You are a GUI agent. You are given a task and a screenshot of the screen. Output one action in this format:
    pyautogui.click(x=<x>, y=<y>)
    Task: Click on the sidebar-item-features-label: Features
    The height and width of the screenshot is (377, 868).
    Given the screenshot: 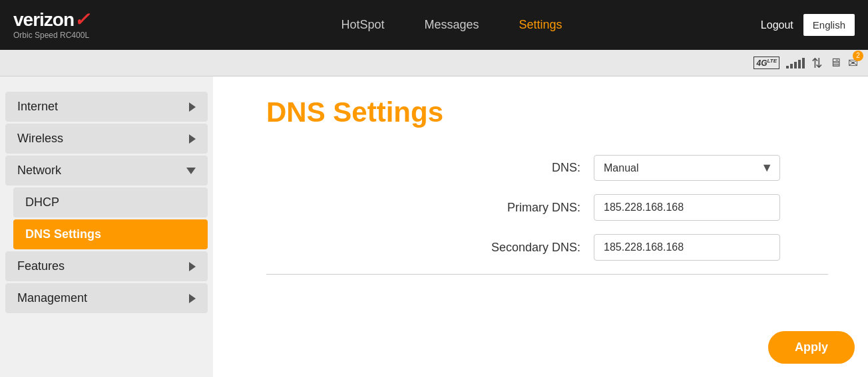 What is the action you would take?
    pyautogui.click(x=41, y=266)
    